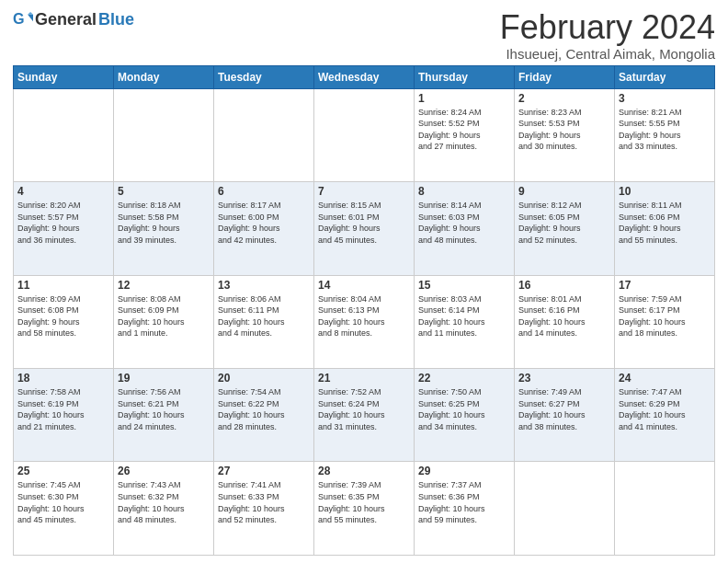 This screenshot has height=563, width=728. I want to click on day-number: 24, so click(665, 378).